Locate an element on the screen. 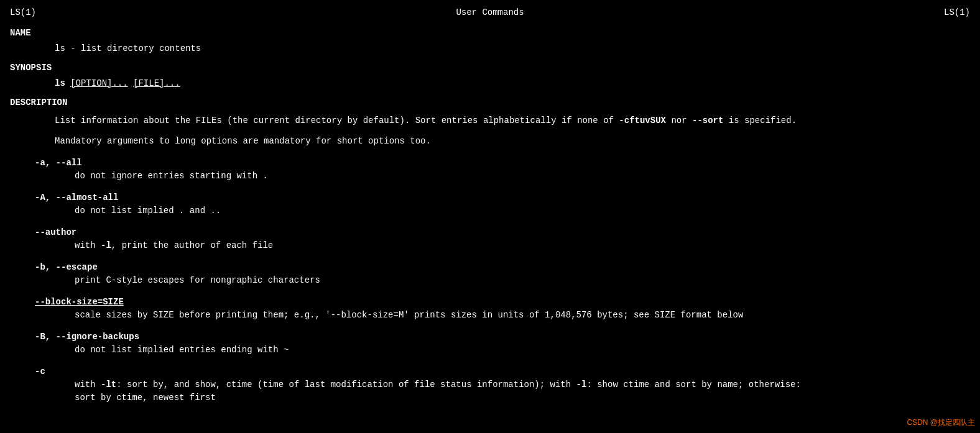  option-b-desc: print C-style escapes for nongraphic cha… is located at coordinates (490, 281).